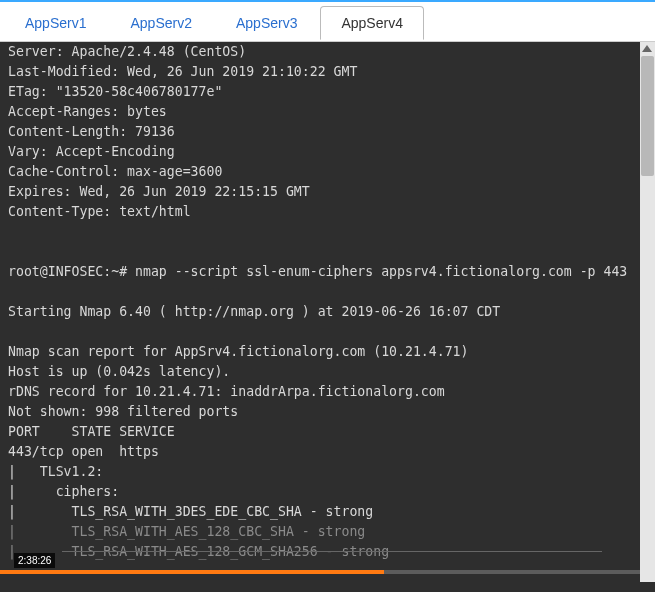 Image resolution: width=655 pixels, height=592 pixels. What do you see at coordinates (648, 116) in the screenshot?
I see `scrollbar-thumb` at bounding box center [648, 116].